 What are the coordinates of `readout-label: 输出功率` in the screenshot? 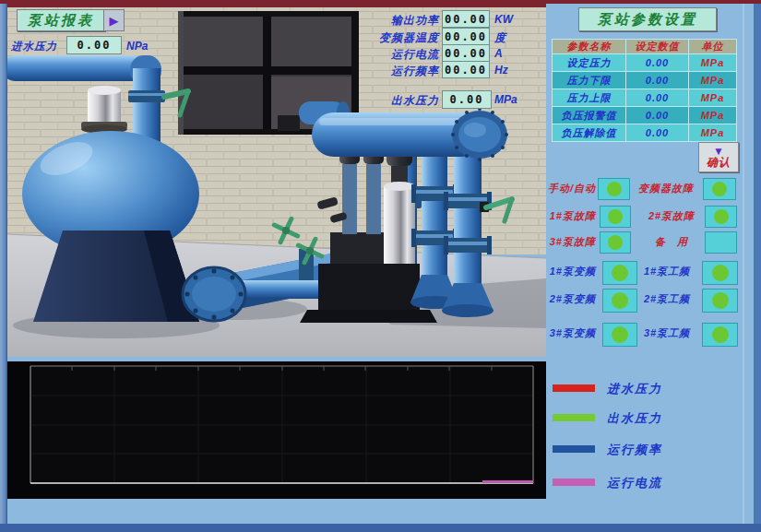 It's located at (389, 20).